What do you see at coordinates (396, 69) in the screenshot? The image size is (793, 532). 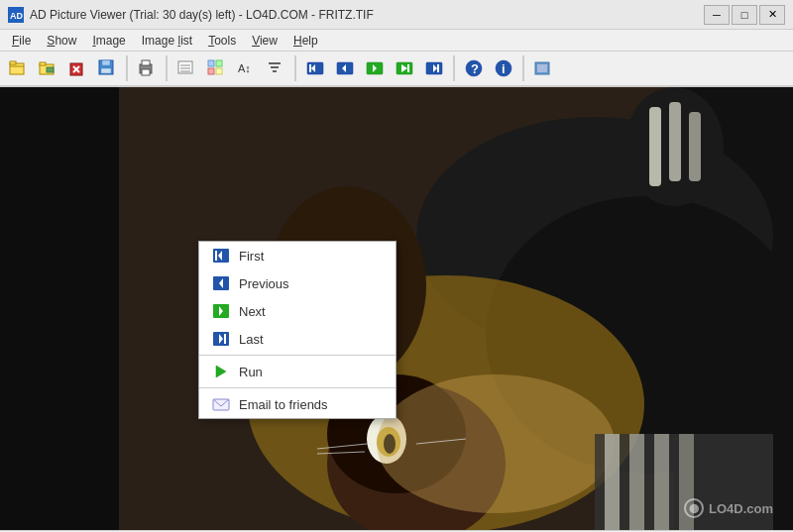 I see `toolbar: A↕` at bounding box center [396, 69].